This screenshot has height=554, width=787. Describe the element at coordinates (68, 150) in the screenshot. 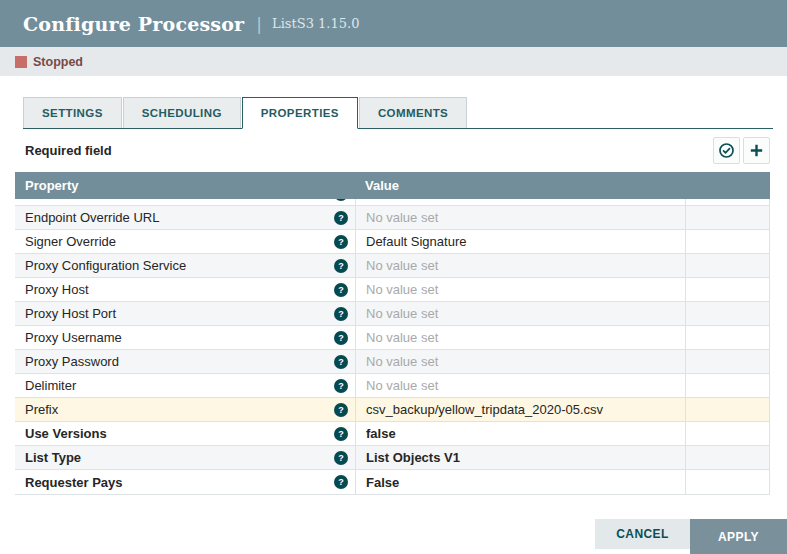

I see `required-field-label: Required field` at that location.